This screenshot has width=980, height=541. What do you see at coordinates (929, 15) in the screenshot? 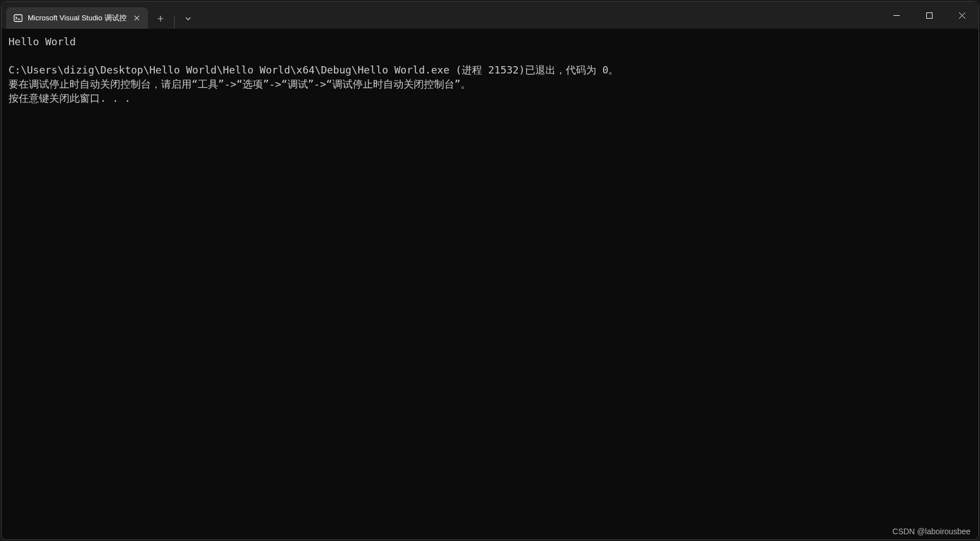
I see `maximize-button` at bounding box center [929, 15].